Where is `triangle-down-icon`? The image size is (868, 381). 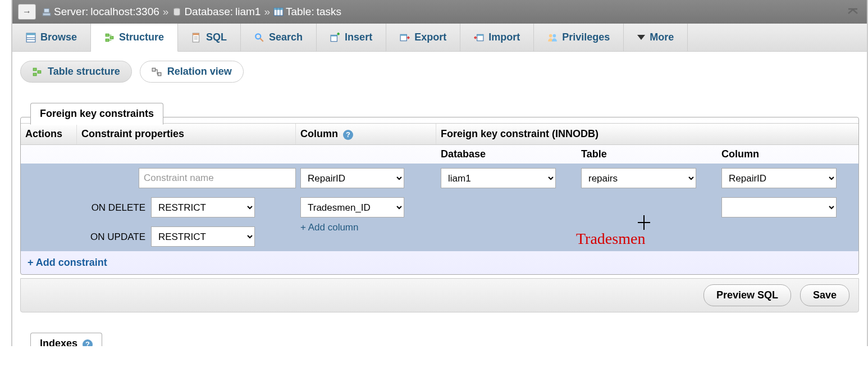
triangle-down-icon is located at coordinates (641, 37).